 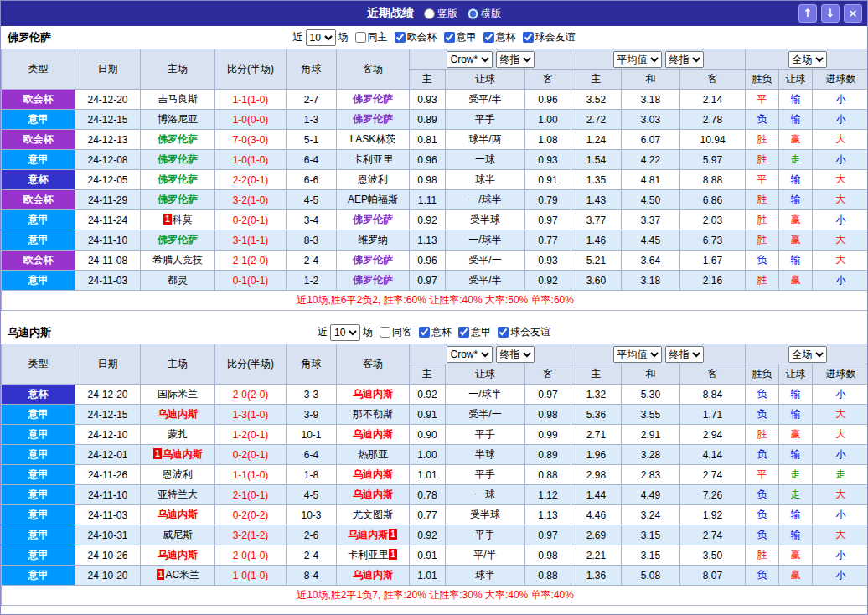 What do you see at coordinates (830, 13) in the screenshot?
I see `move-down-button: ↓` at bounding box center [830, 13].